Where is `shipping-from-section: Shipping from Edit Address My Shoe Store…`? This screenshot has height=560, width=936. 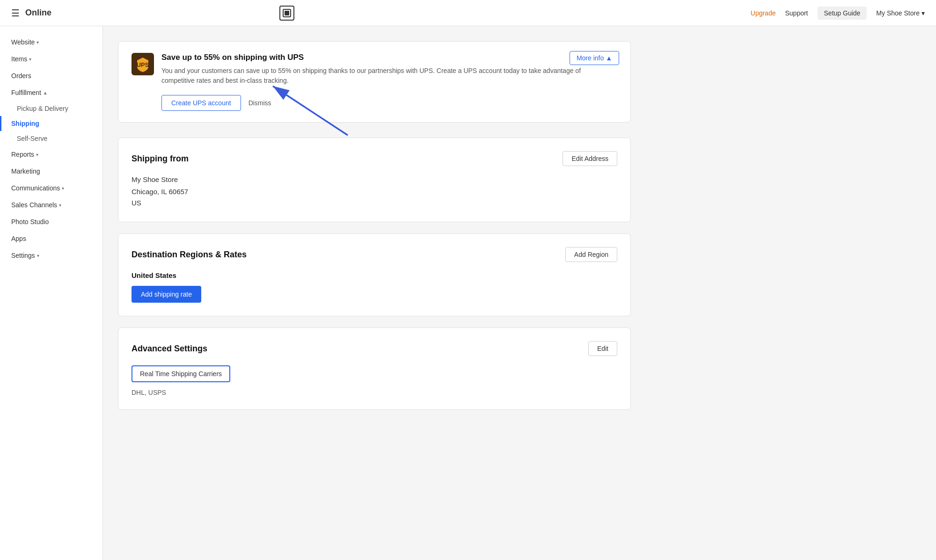 shipping-from-section: Shipping from Edit Address My Shoe Store… is located at coordinates (374, 180).